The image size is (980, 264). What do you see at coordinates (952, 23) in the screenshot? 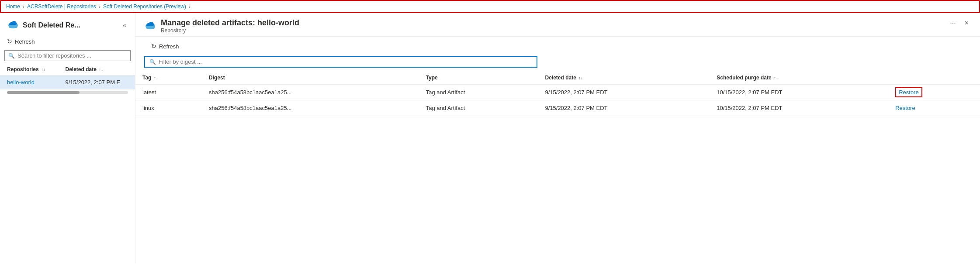
I see `ellipsis-button: ···` at bounding box center [952, 23].